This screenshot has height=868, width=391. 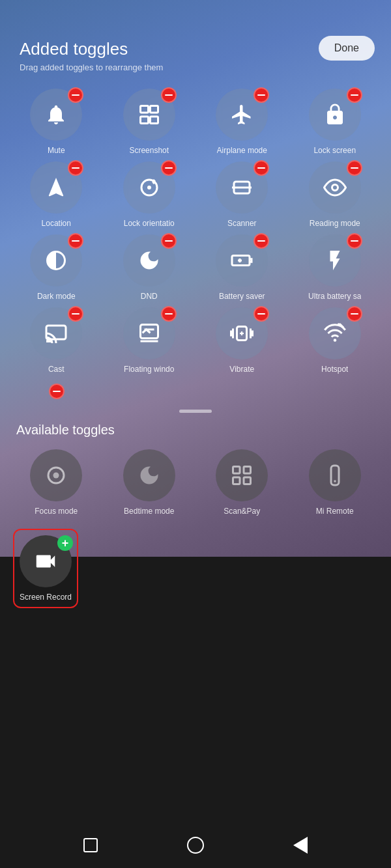 What do you see at coordinates (355, 314) in the screenshot?
I see `minus-badge-hotspot` at bounding box center [355, 314].